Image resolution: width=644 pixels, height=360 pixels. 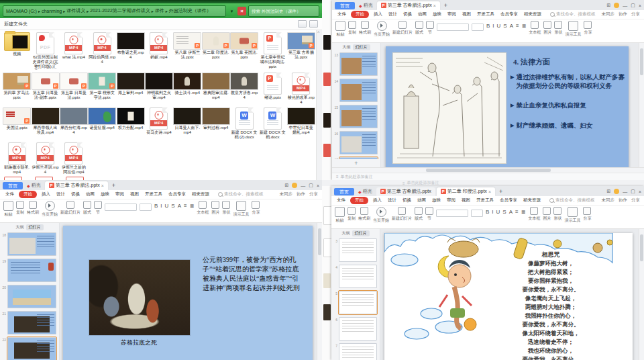 What do you see at coordinates (356, 90) in the screenshot?
I see `slide-thumbnail-row: 14` at bounding box center [356, 90].